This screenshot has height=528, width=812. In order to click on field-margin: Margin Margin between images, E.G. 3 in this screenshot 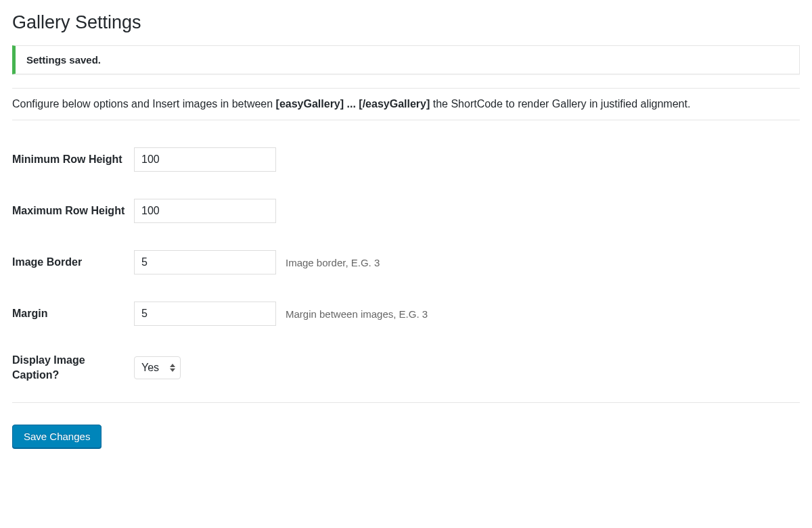, I will do `click(406, 314)`.